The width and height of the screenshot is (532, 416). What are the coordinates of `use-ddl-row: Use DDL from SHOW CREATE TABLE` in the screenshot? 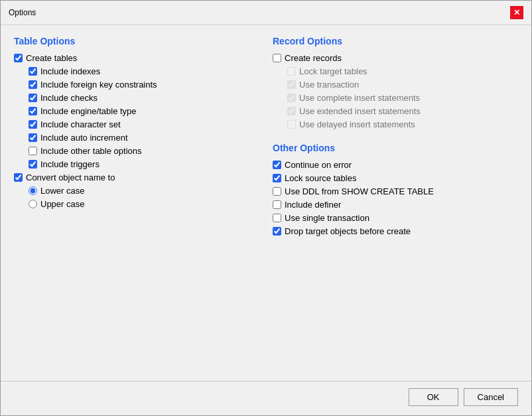 It's located at (395, 191).